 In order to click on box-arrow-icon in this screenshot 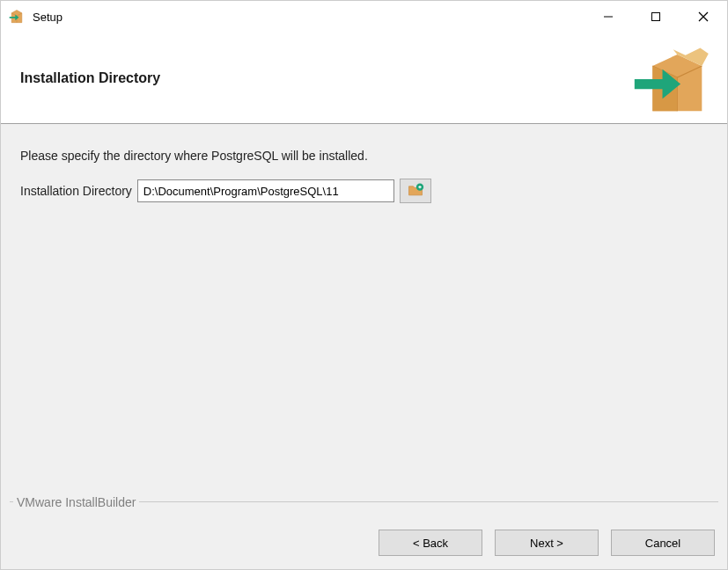, I will do `click(669, 78)`.